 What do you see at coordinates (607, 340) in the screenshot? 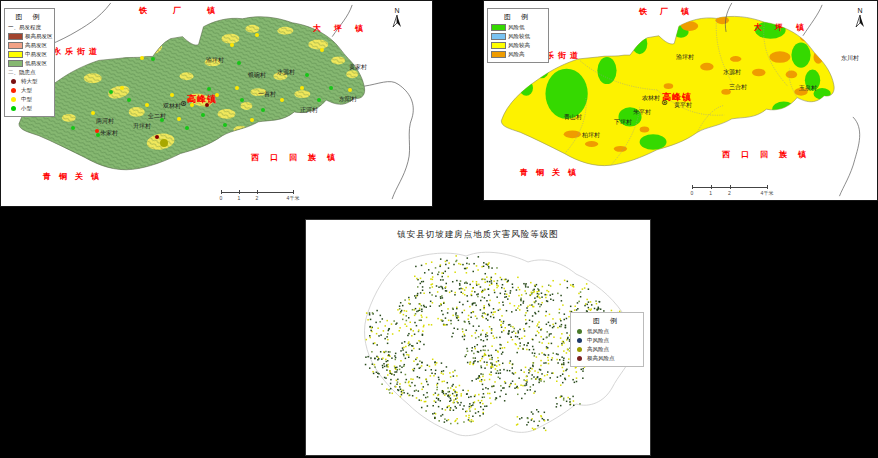
I see `legend-item: 中风险点` at bounding box center [607, 340].